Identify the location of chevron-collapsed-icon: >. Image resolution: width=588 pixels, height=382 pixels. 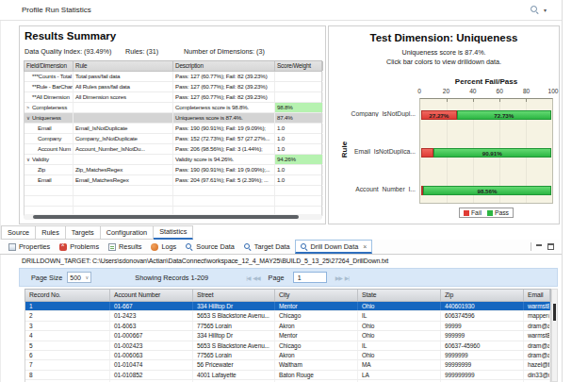
(29, 108).